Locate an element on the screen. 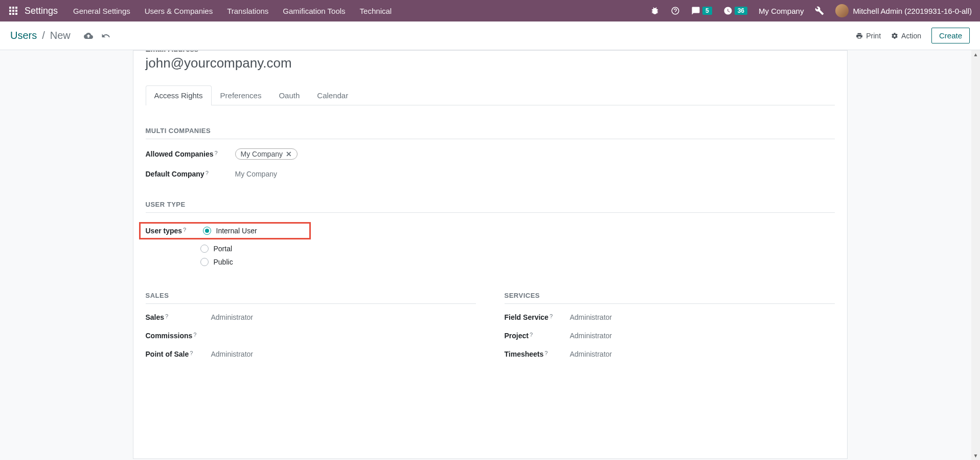  gear-icon is located at coordinates (895, 36).